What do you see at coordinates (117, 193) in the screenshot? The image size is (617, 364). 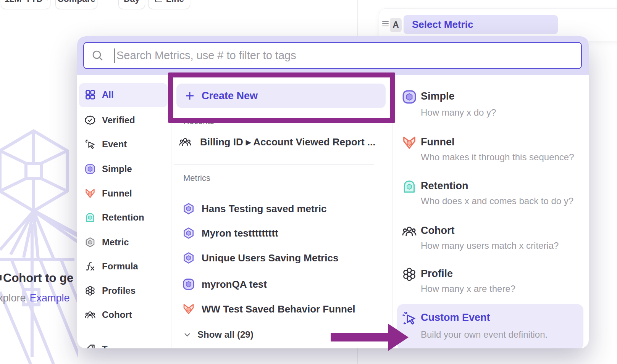 I see `category-label: Funnel` at bounding box center [117, 193].